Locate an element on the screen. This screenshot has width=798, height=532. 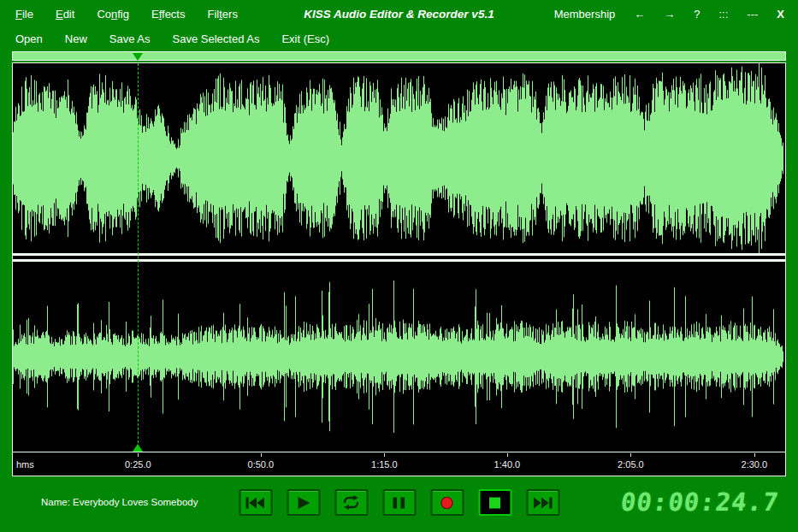
stop-button is located at coordinates (494, 503).